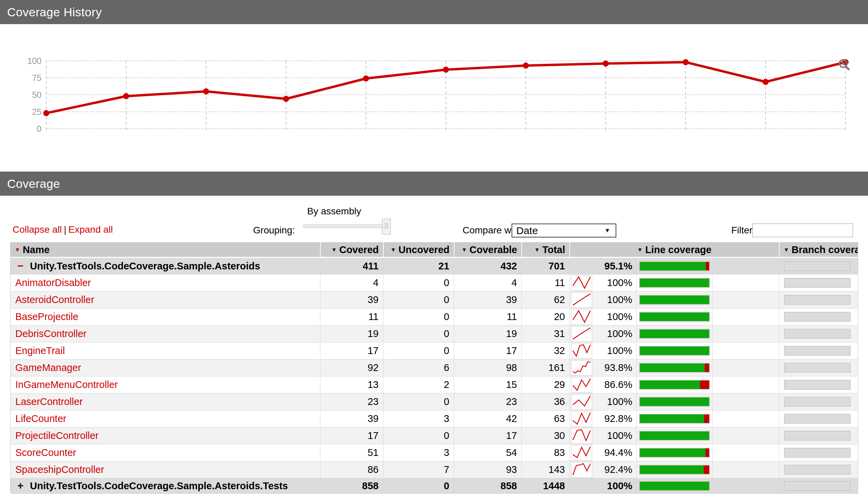 The image size is (868, 495). What do you see at coordinates (434, 486) in the screenshot?
I see `assembly-row: +Unity.TestTools.CodeCoverage.Sample.Ast…` at bounding box center [434, 486].